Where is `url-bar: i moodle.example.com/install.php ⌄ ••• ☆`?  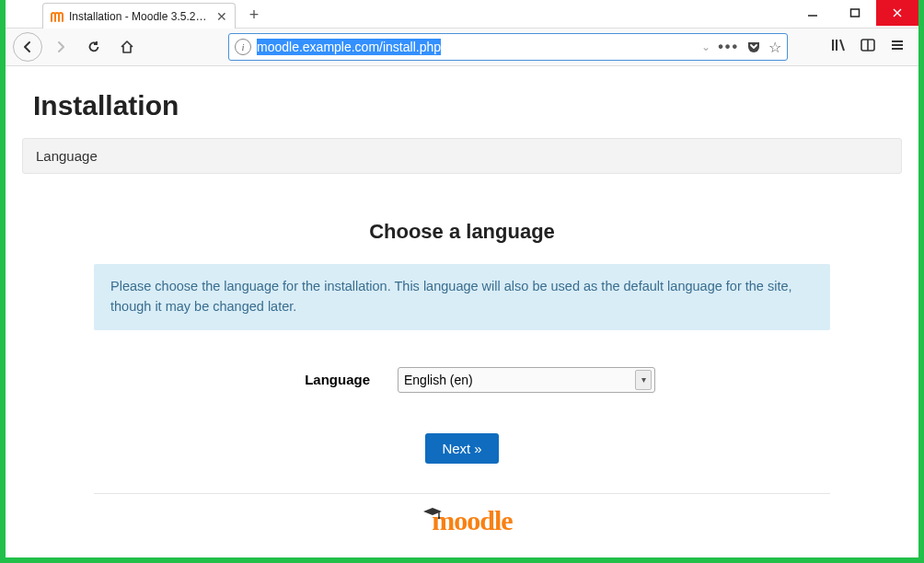 url-bar: i moodle.example.com/install.php ⌄ ••• ☆ is located at coordinates (508, 47).